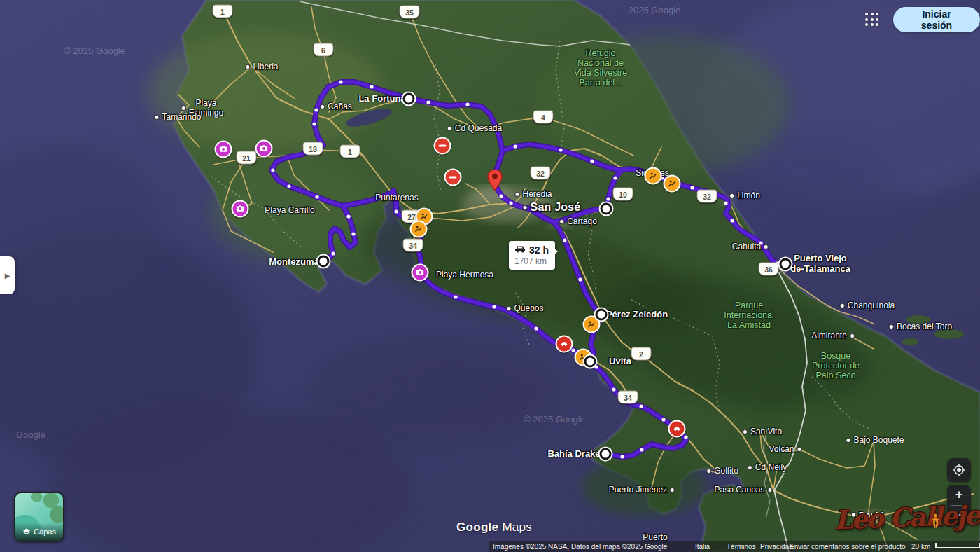 This screenshot has width=980, height=552. What do you see at coordinates (642, 490) in the screenshot?
I see `map-label-puerto-jim-nez: Puerto Jiménez` at bounding box center [642, 490].